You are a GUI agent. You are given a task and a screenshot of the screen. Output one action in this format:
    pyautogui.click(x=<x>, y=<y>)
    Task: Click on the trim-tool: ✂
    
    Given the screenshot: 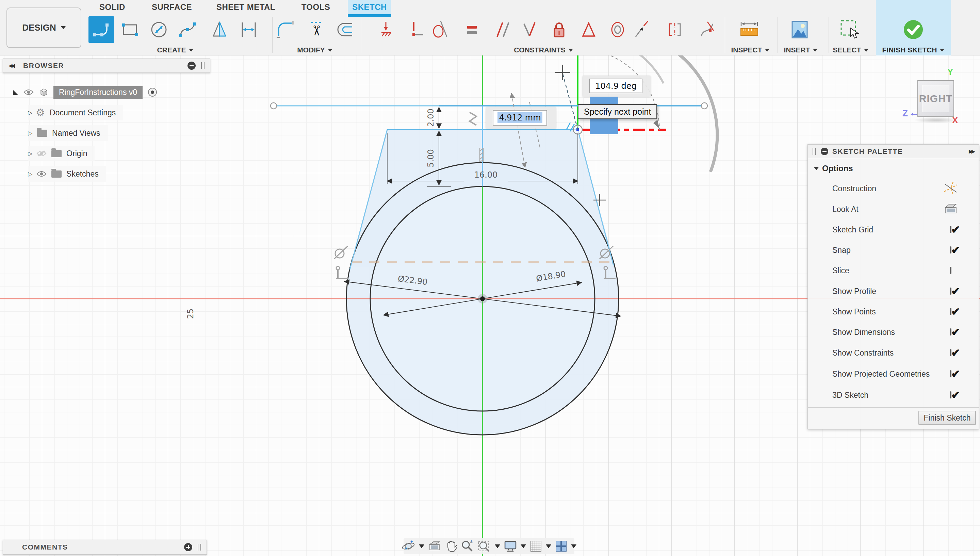 What is the action you would take?
    pyautogui.click(x=316, y=30)
    